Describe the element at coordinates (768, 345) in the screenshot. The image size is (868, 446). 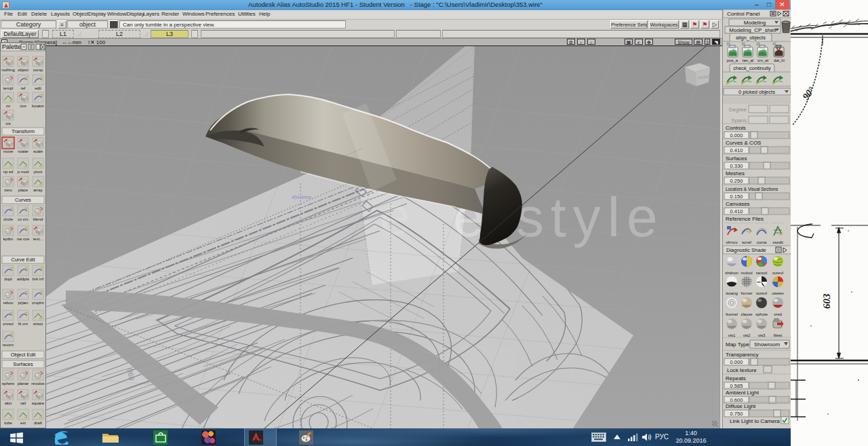
I see `svg-text: Showroom` at that location.